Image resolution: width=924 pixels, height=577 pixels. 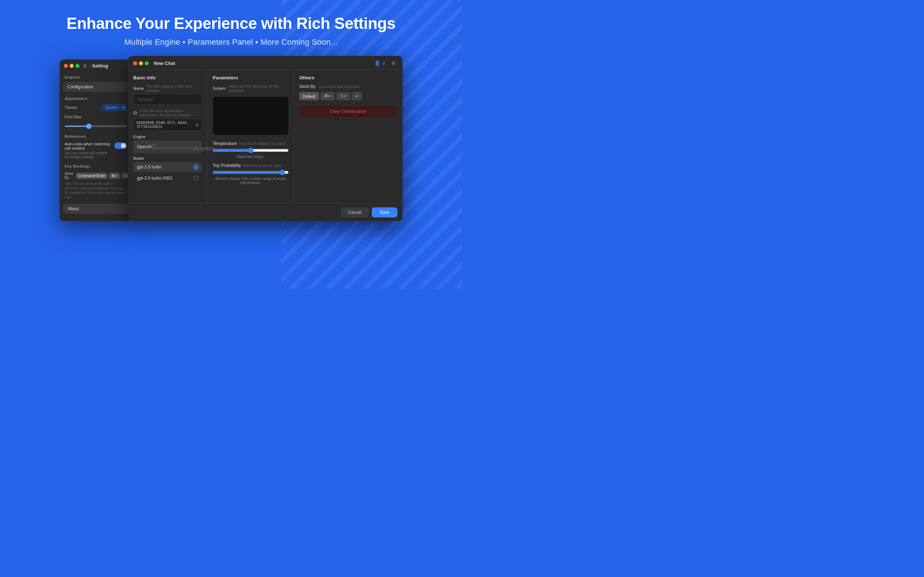 What do you see at coordinates (354, 212) in the screenshot?
I see `cancel-button: Cancel` at bounding box center [354, 212].